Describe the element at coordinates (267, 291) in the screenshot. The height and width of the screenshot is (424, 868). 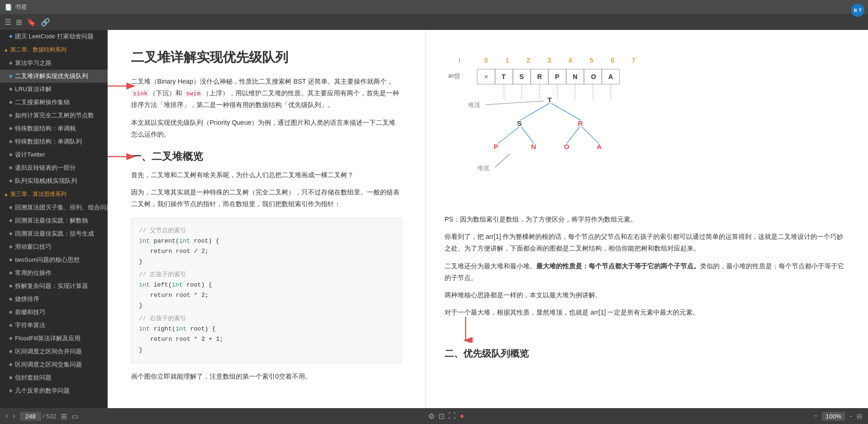
I see `code-block: // 父节点的索引 int parent(int root) { return …` at that location.